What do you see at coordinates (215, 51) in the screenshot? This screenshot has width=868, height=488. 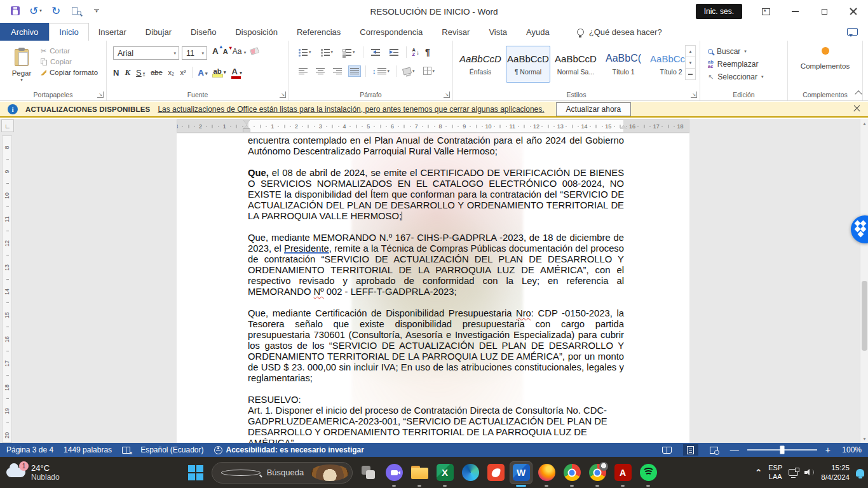 I see `grow-font-button: A▴` at bounding box center [215, 51].